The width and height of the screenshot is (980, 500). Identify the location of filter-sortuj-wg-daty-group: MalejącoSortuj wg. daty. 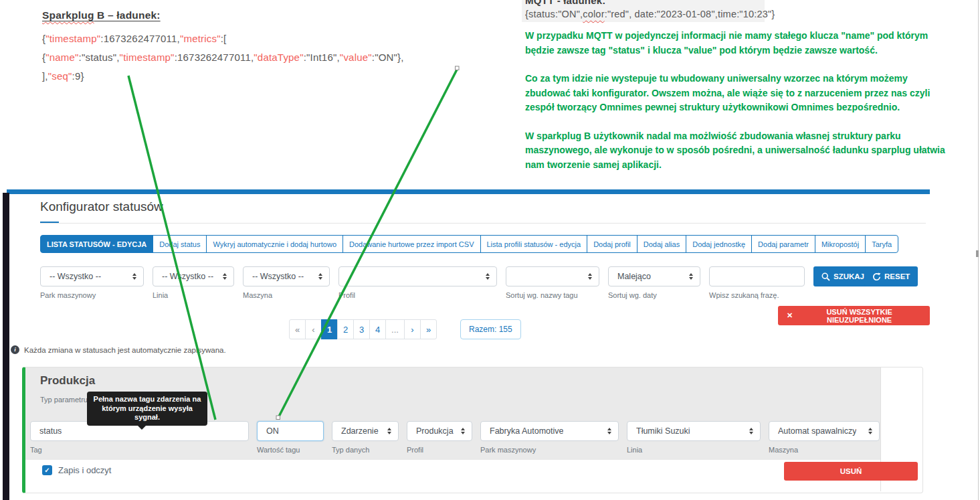
(654, 282).